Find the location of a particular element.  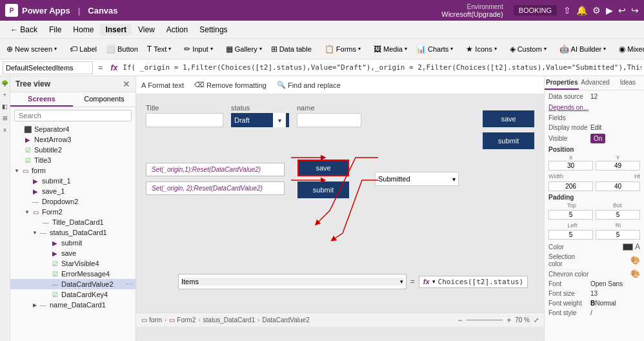

redo-icon: ↪ is located at coordinates (635, 10).